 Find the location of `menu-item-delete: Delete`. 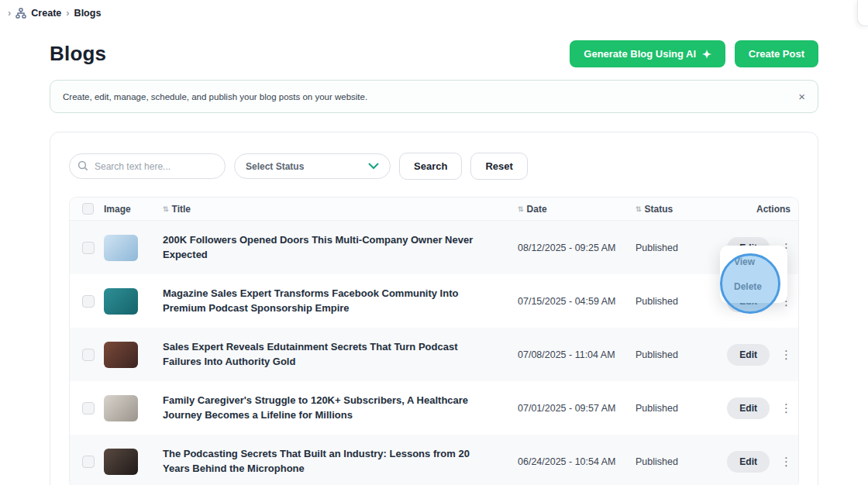

menu-item-delete: Delete is located at coordinates (753, 287).